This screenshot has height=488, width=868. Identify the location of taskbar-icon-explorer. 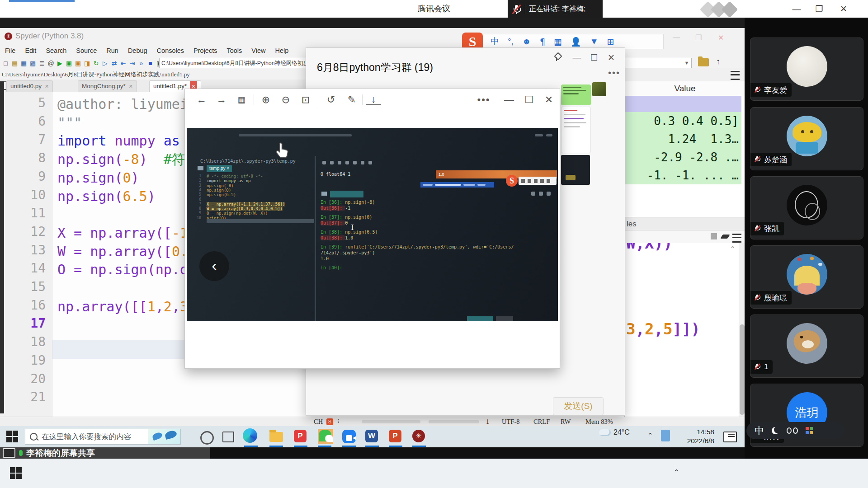
(276, 436).